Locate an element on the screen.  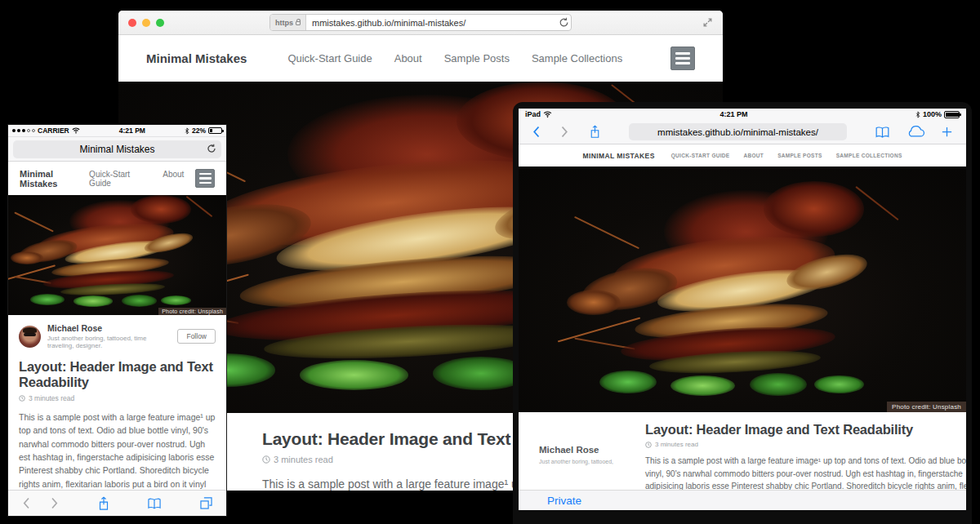
device-label: iPad is located at coordinates (532, 114).